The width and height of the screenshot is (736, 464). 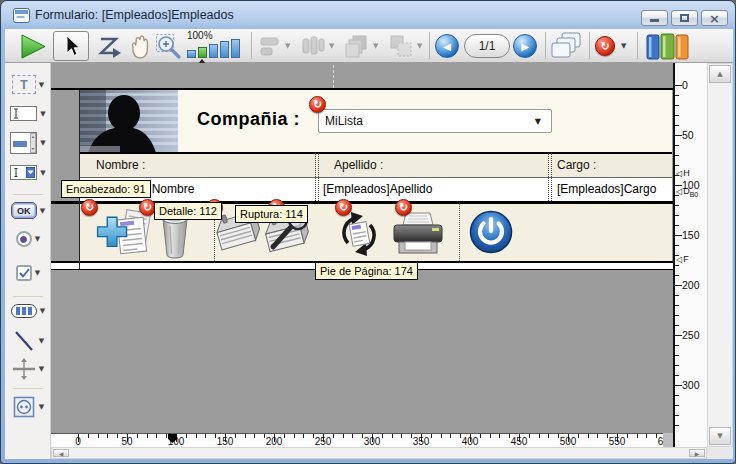 What do you see at coordinates (42, 173) in the screenshot?
I see `combobox-tool-dropdown-icon: ▼` at bounding box center [42, 173].